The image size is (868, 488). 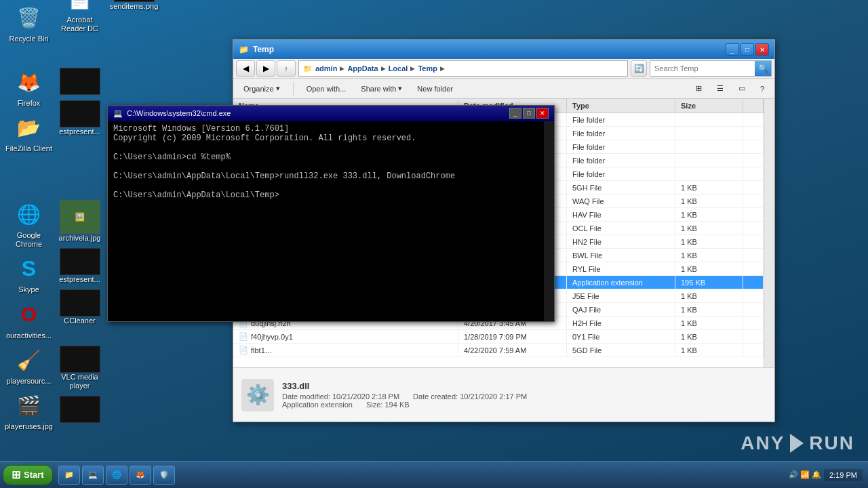 What do you see at coordinates (326, 138) in the screenshot?
I see `cmd-line-2: Copyright (c) 2009 Microsoft Corporation…` at bounding box center [326, 138].